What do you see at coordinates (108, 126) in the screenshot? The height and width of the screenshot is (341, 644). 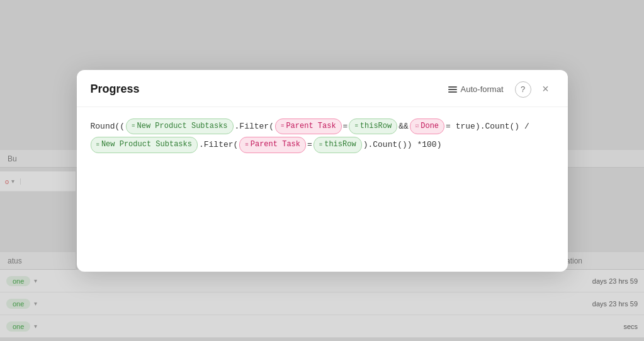 I see `token-round-open: Round((` at bounding box center [108, 126].